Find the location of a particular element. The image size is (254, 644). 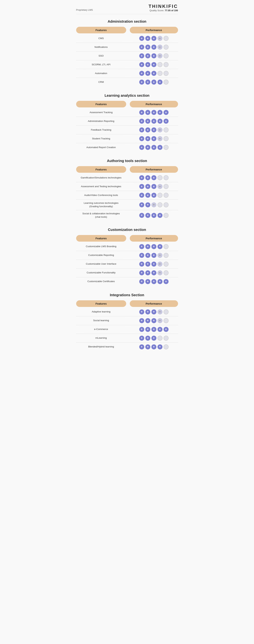

table-row: Administration Reporting is located at coordinates (127, 121).